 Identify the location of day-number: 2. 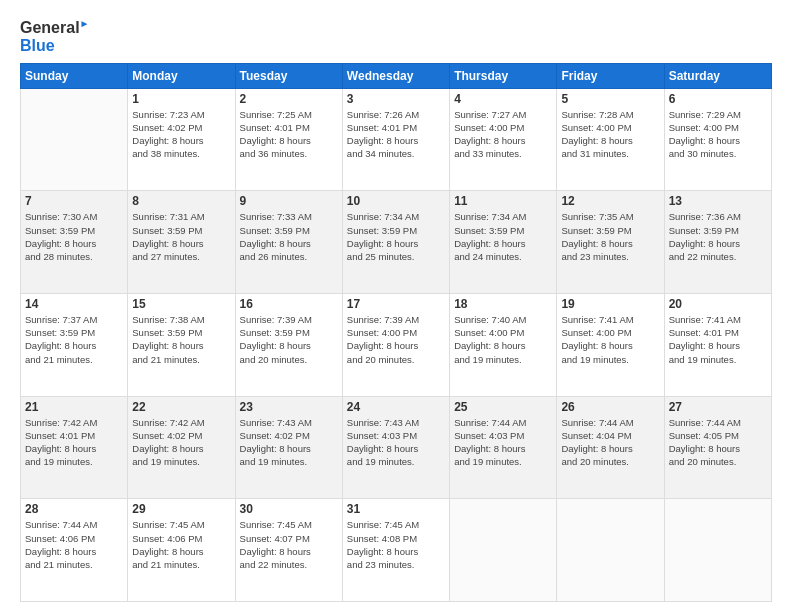
(289, 99).